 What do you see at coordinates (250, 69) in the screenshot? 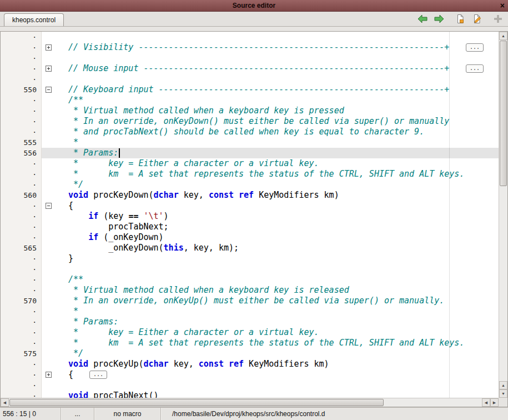
I see `code-line: ·// Mouse input ------------------------…` at bounding box center [250, 69].